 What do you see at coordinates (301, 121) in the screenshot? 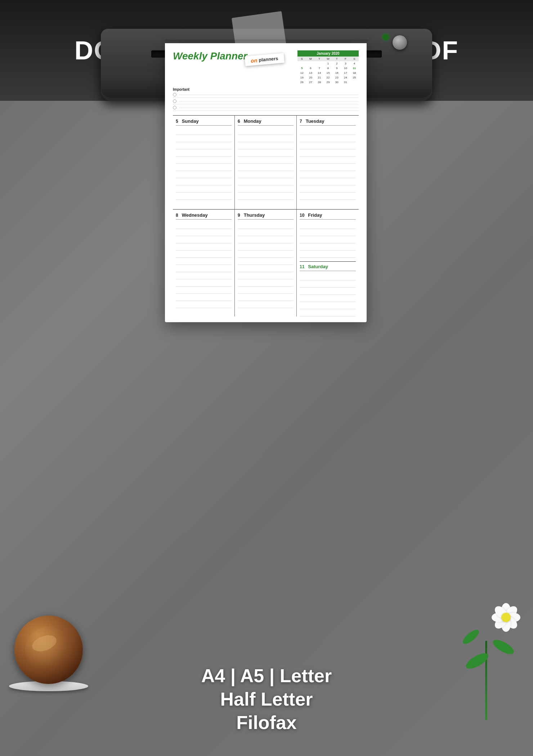
I see `tuesday-number: 7` at bounding box center [301, 121].